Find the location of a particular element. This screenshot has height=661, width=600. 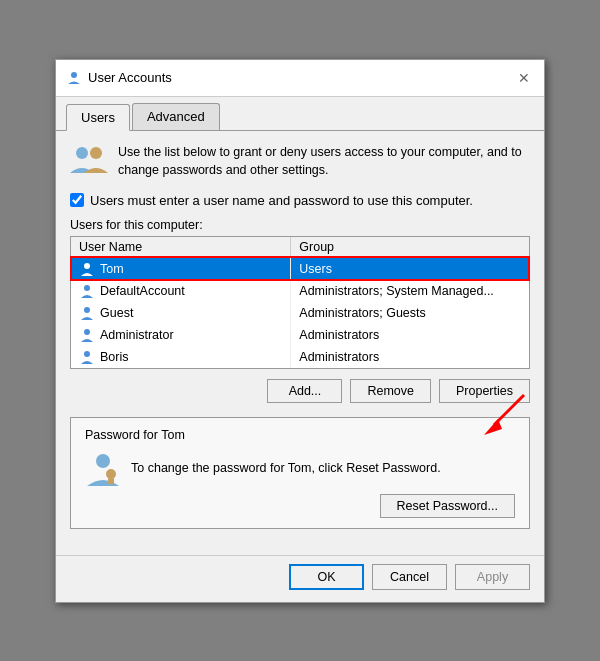

table-row: GuestAdministrators; Guests is located at coordinates (300, 313).